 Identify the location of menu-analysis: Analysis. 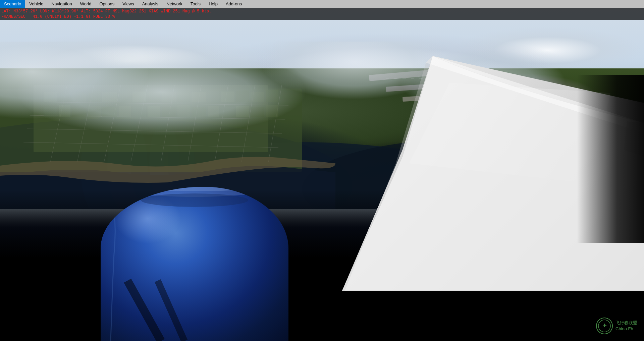
(150, 4).